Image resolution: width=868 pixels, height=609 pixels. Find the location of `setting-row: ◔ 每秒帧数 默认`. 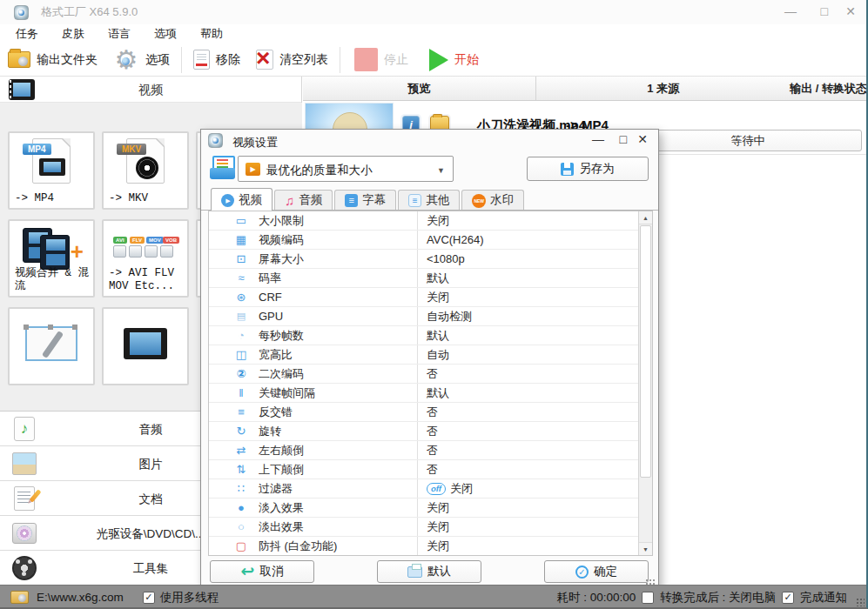

setting-row: ◔ 每秒帧数 默认 is located at coordinates (430, 336).